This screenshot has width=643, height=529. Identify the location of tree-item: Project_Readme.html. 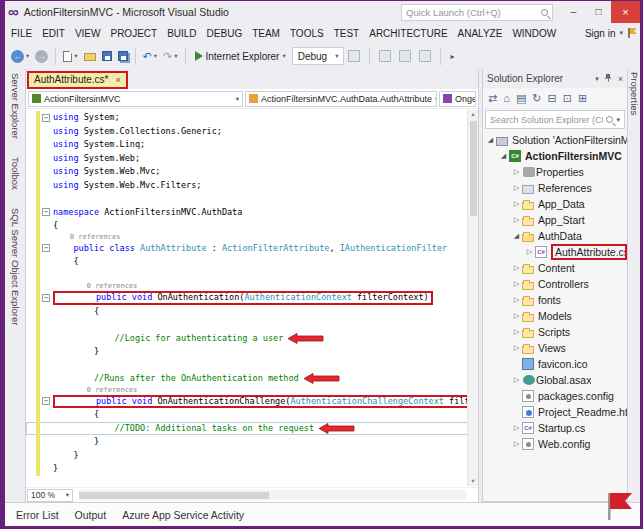
(555, 412).